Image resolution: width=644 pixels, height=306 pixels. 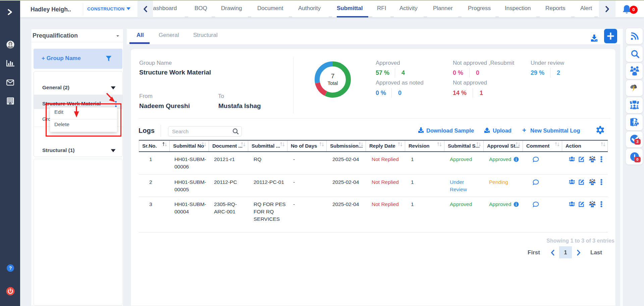 What do you see at coordinates (333, 83) in the screenshot?
I see `svg-text: Total` at bounding box center [333, 83].